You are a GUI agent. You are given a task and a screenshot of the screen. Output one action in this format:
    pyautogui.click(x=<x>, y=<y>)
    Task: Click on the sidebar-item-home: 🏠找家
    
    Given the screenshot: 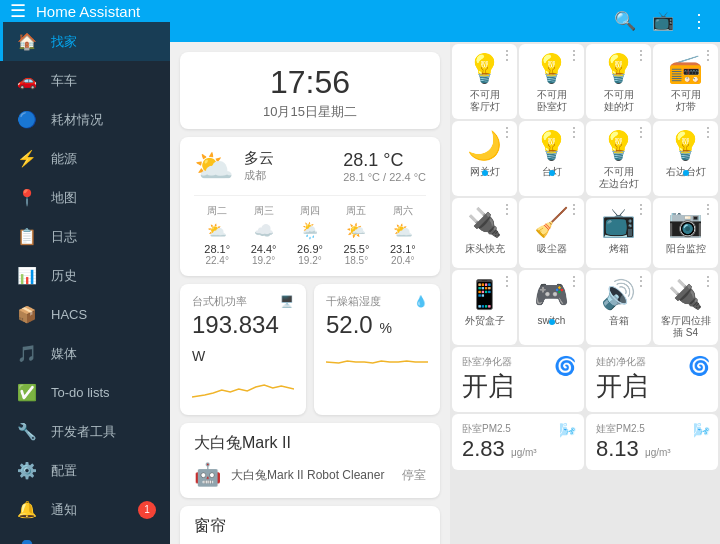 What is the action you would take?
    pyautogui.click(x=85, y=42)
    